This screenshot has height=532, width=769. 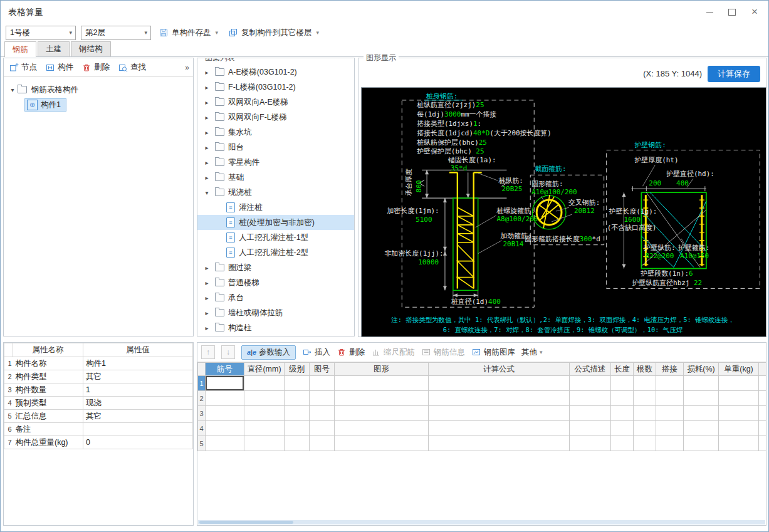 I want to click on property-value: 0, so click(x=138, y=442).